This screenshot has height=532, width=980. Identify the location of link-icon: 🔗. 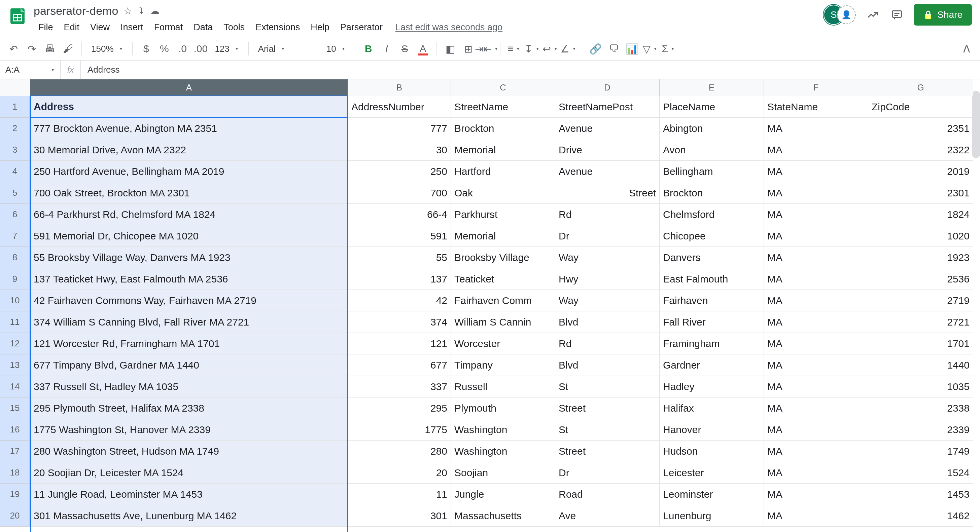
(596, 49).